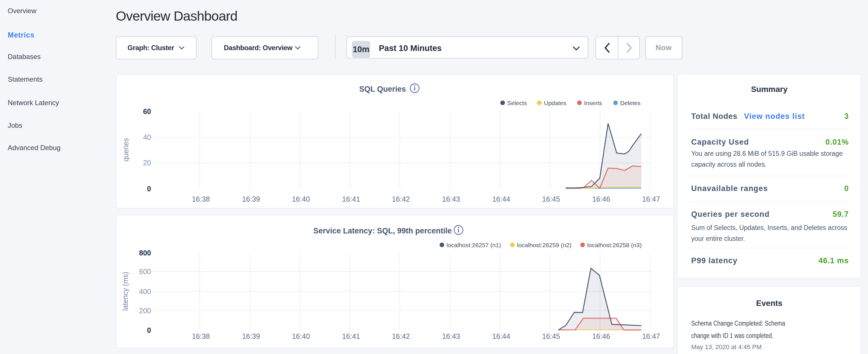  Describe the element at coordinates (147, 163) in the screenshot. I see `svg-text: 20` at that location.